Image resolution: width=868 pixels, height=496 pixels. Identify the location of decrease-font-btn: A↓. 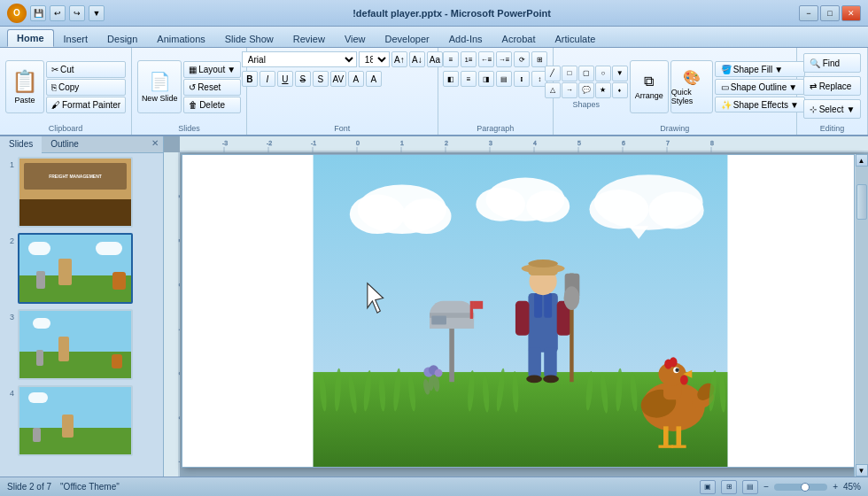
(417, 59).